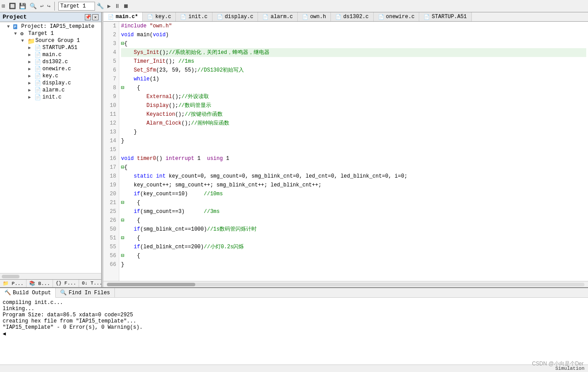 The image size is (588, 372). What do you see at coordinates (111, 35) in the screenshot?
I see `ln-2: 2` at bounding box center [111, 35].